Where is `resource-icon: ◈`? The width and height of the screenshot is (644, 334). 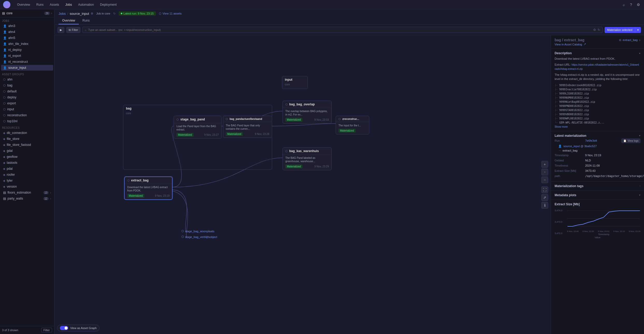 resource-icon: ◈ is located at coordinates (4, 157).